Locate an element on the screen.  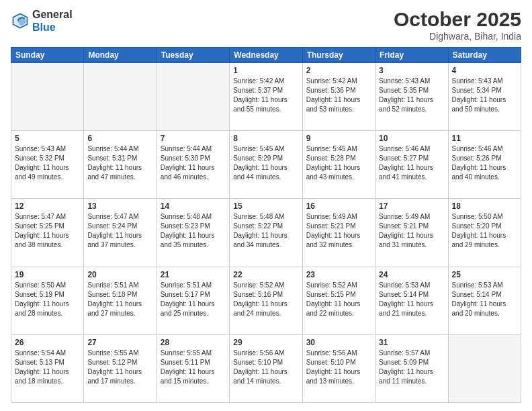
day-info: Sunrise: 5:50 AM Sunset: 5:19 PM Dayligh… is located at coordinates (47, 300).